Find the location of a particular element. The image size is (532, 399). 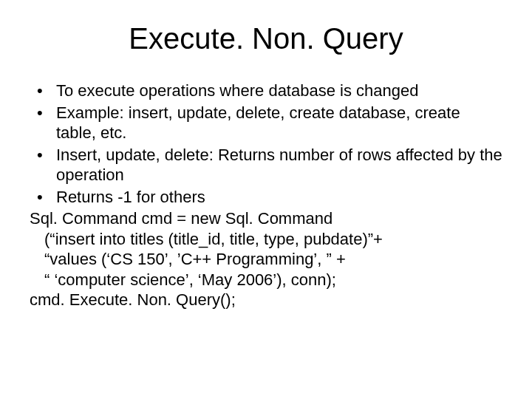

slide-title: Execute. Non. Query is located at coordinates (266, 38).